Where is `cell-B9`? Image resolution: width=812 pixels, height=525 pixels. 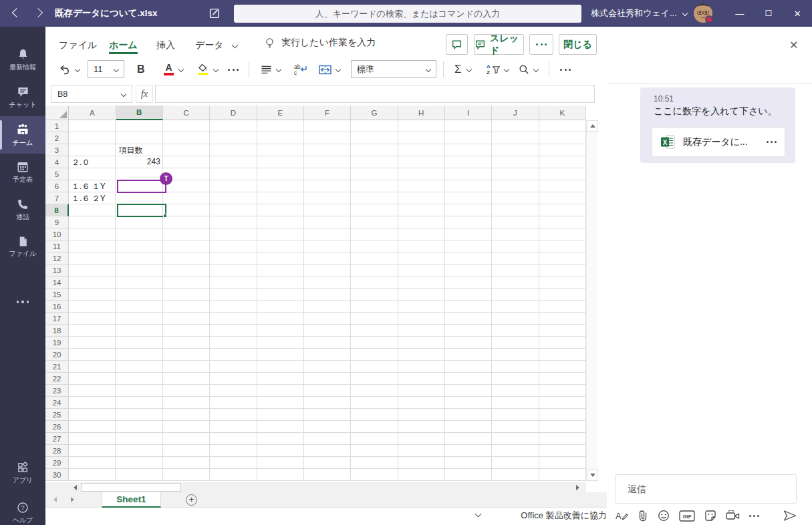 cell-B9 is located at coordinates (139, 222).